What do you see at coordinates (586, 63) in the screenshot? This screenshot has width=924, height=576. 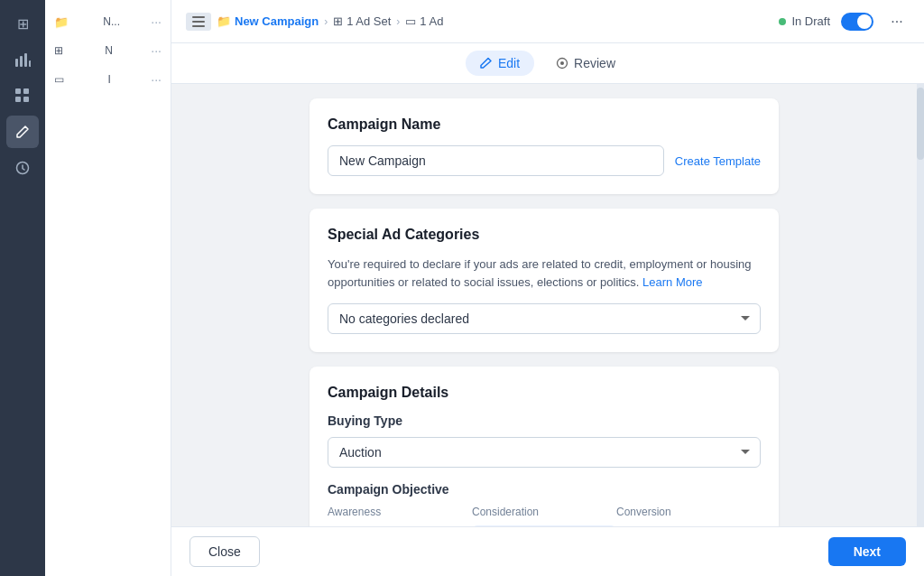 I see `review-tab: Review` at bounding box center [586, 63].